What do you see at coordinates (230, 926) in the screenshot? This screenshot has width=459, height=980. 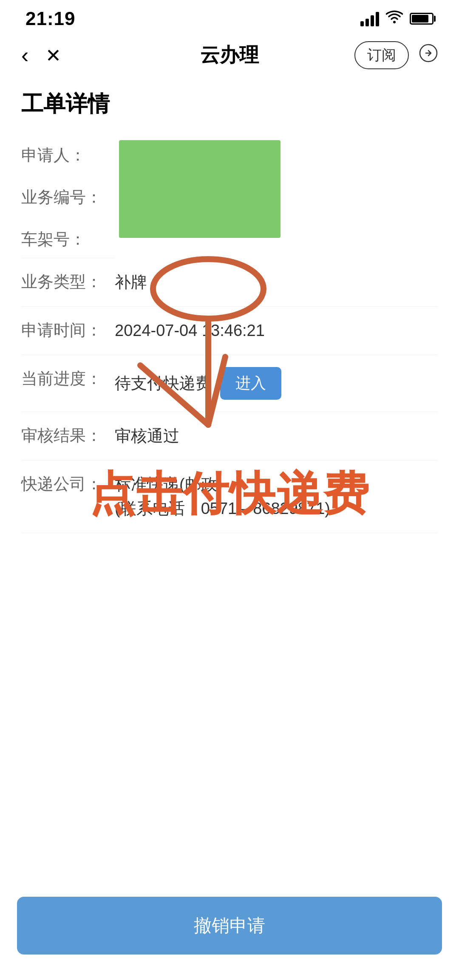 I see `bottom-bar: 撤销申请` at bounding box center [230, 926].